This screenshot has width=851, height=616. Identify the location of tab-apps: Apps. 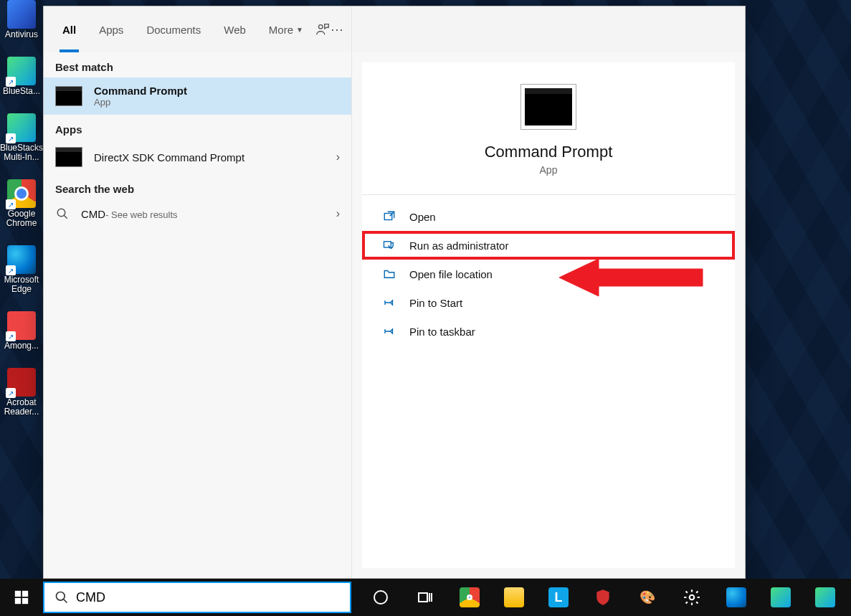
(111, 29).